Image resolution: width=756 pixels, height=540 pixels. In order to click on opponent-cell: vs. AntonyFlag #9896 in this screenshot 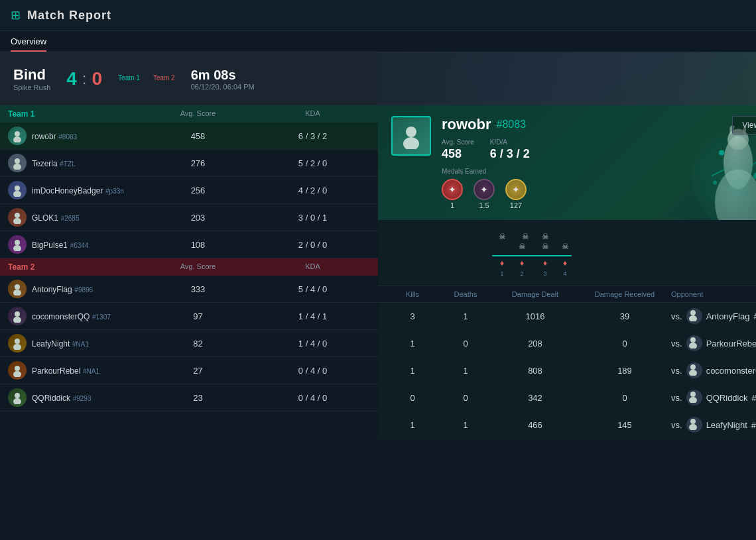, I will do `click(714, 316)`.